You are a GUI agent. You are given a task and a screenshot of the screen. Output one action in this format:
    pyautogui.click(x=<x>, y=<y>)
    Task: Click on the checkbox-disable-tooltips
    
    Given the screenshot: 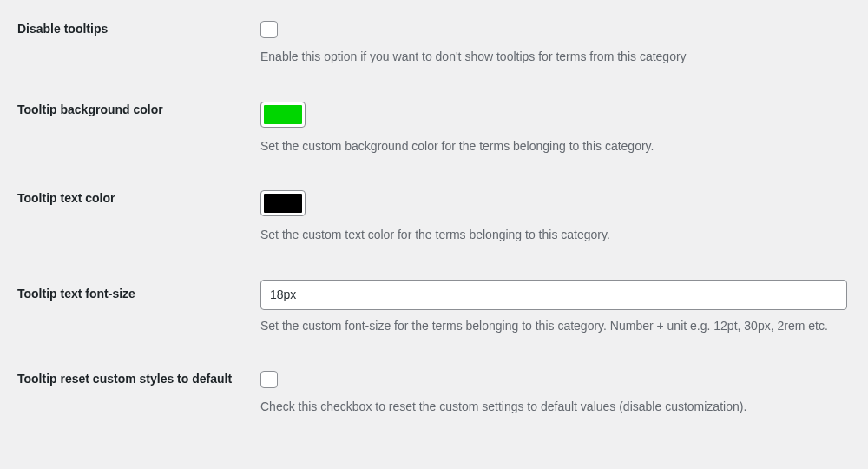 What is the action you would take?
    pyautogui.click(x=269, y=30)
    